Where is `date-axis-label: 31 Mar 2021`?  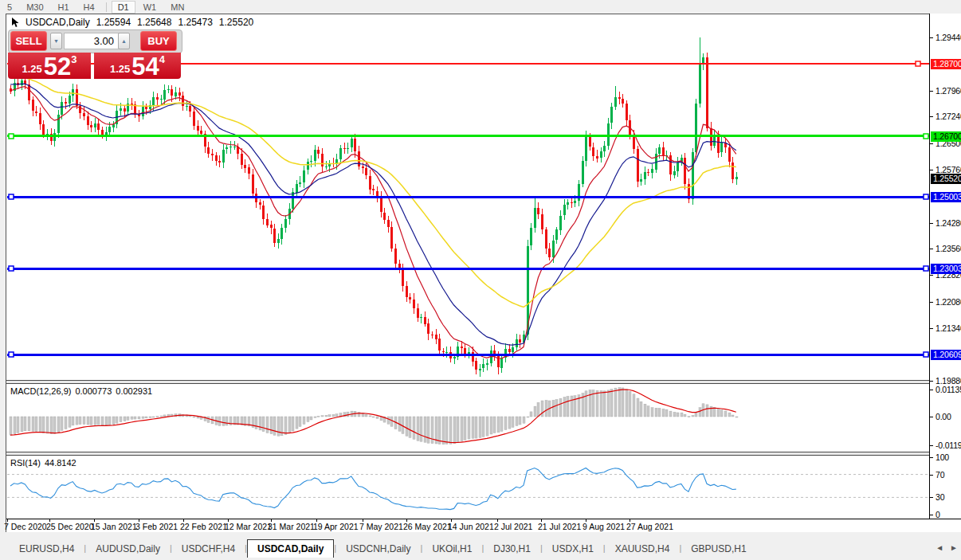 date-axis-label: 31 Mar 2021 is located at coordinates (292, 527).